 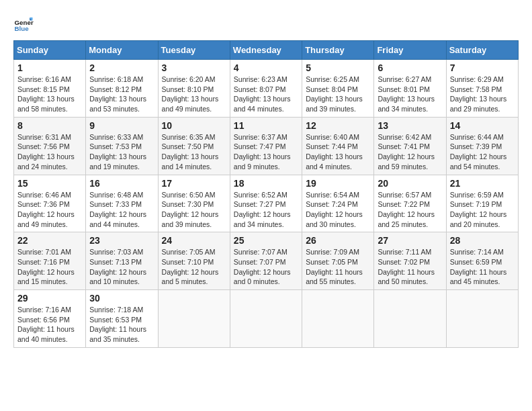 What do you see at coordinates (122, 240) in the screenshot?
I see `day-number: 23` at bounding box center [122, 240].